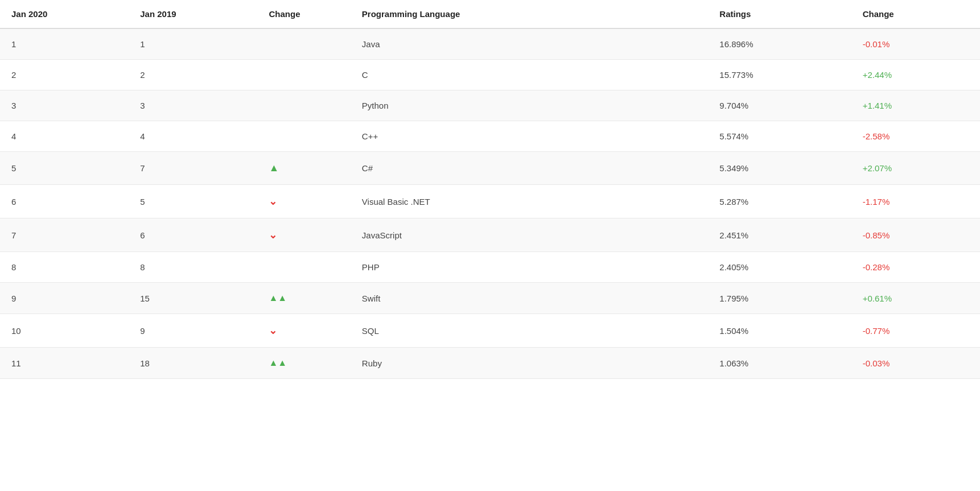 This screenshot has width=980, height=491. I want to click on arrow-up-icon: ▲, so click(274, 168).